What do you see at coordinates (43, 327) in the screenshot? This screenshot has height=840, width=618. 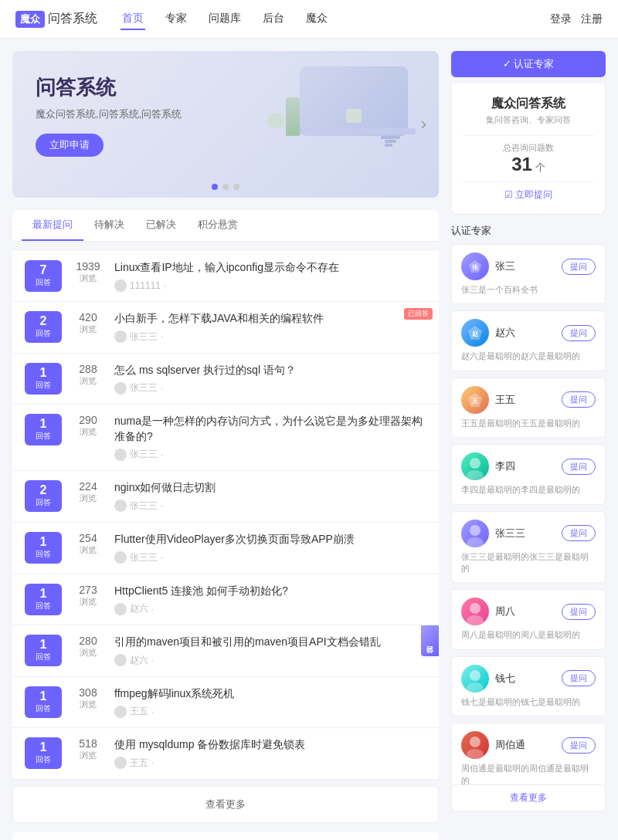 I see `q-answer-count: 2 回答` at bounding box center [43, 327].